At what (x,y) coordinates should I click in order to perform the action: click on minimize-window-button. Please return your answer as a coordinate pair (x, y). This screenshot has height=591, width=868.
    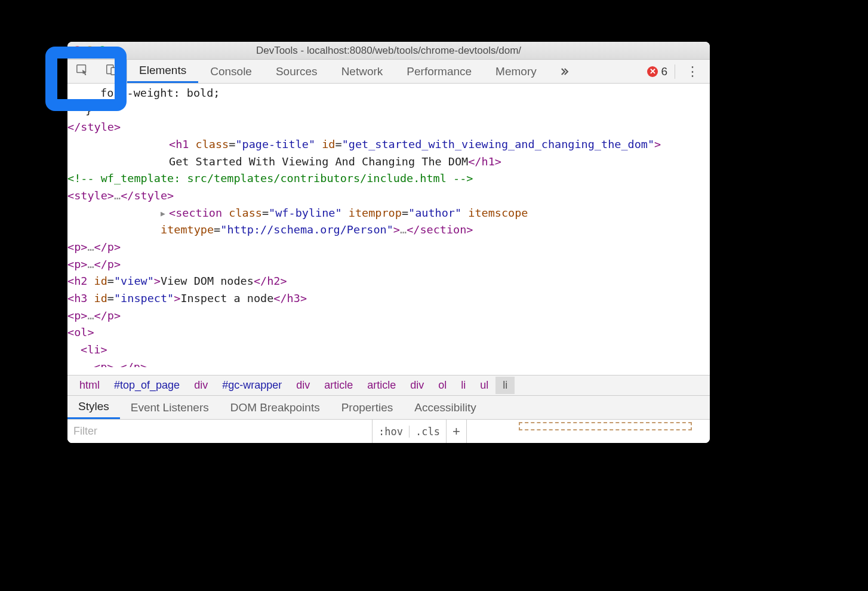
    Looking at the image, I should click on (90, 50).